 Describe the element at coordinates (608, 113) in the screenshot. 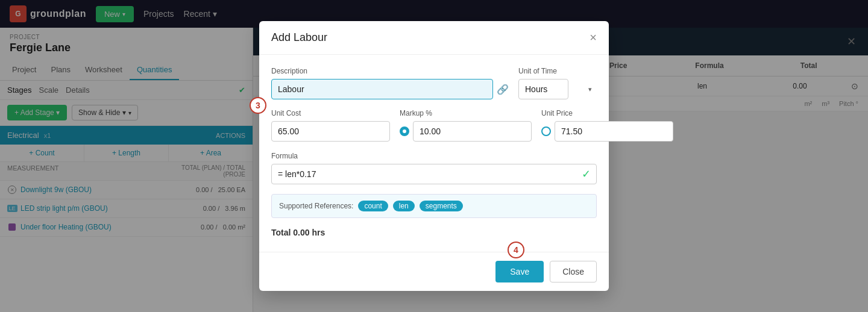

I see `unit-price-label: Unit Price` at that location.